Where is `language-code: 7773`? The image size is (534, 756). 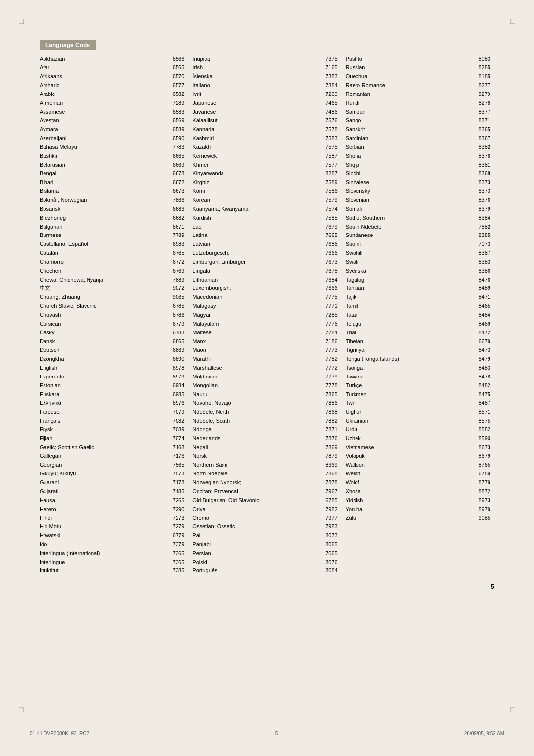
language-code: 7773 is located at coordinates (329, 350).